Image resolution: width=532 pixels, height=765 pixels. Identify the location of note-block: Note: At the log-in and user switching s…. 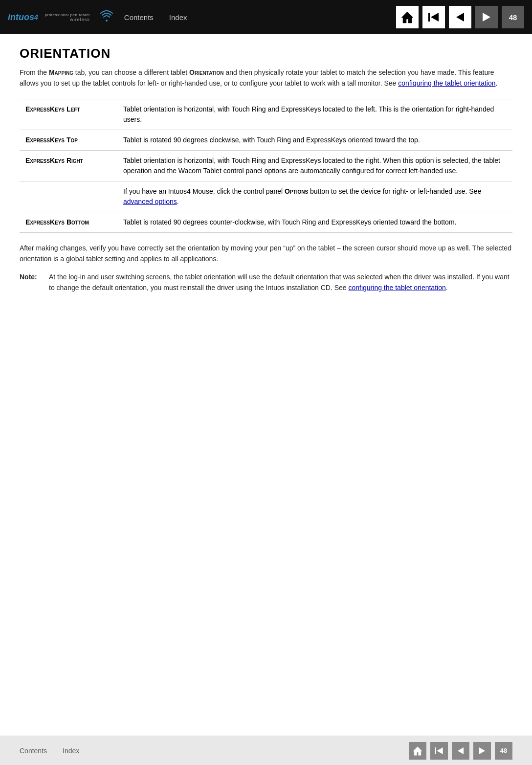
(266, 283).